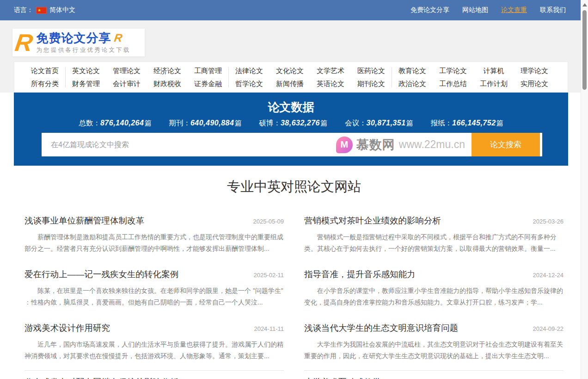 This screenshot has height=379, width=588. What do you see at coordinates (506, 144) in the screenshot?
I see `search-button: 论文搜索` at bounding box center [506, 144].